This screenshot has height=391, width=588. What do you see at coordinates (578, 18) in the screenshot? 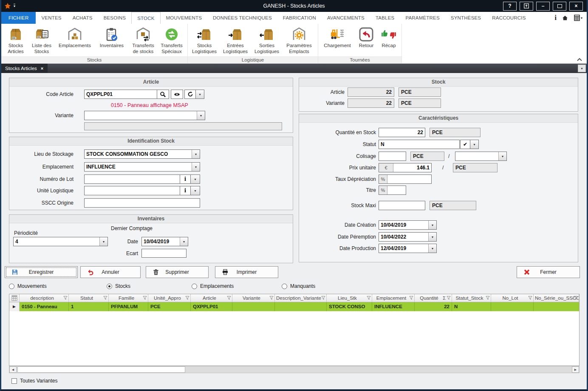
I see `calculator-button: ▾` at bounding box center [578, 18].